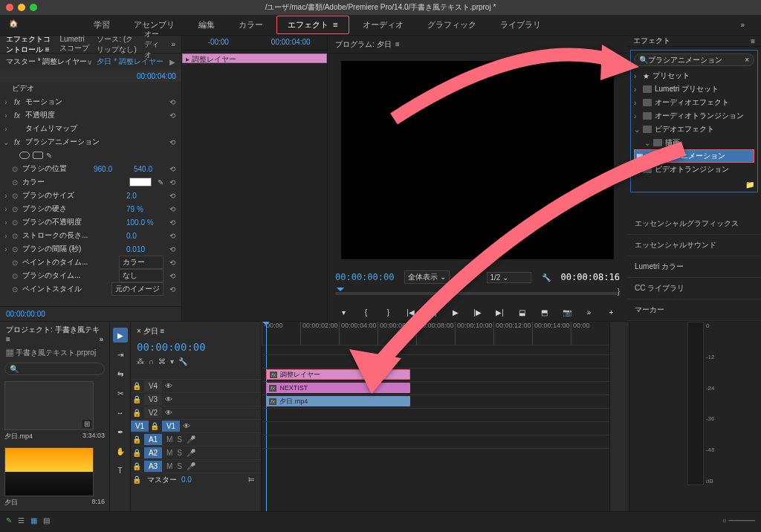 This screenshot has height=532, width=761. Describe the element at coordinates (456, 312) in the screenshot. I see `play-icon: ▶` at that location.